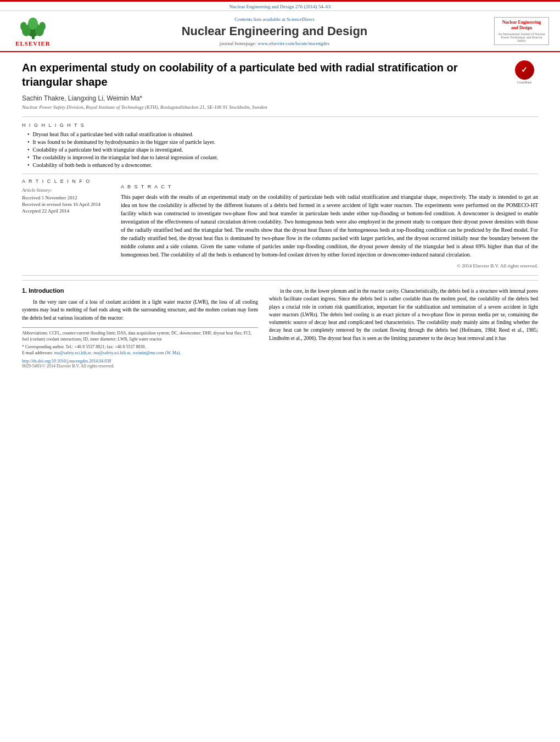 The height and width of the screenshot is (742, 560). Describe the element at coordinates (280, 324) in the screenshot. I see `body-two-col: 1. Introduction In the very rare case of…` at that location.